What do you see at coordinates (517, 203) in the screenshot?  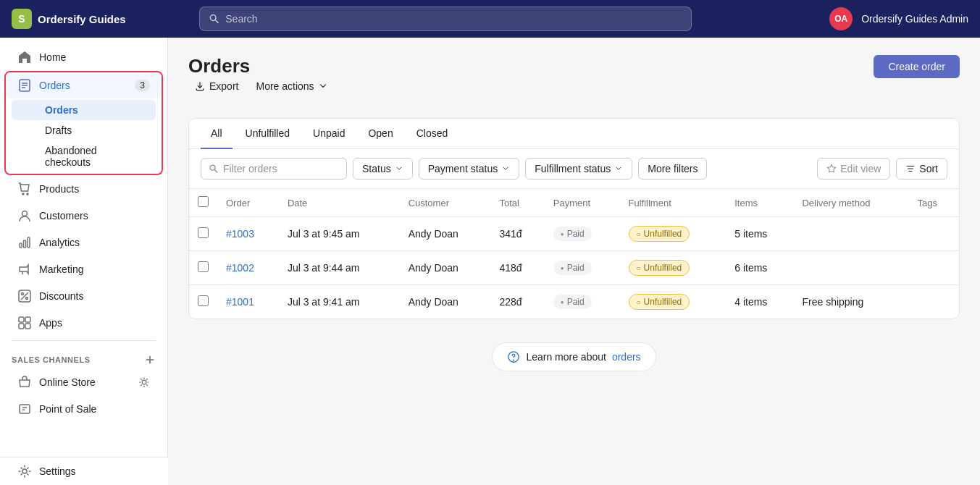 I see `col-header-total: Total` at bounding box center [517, 203].